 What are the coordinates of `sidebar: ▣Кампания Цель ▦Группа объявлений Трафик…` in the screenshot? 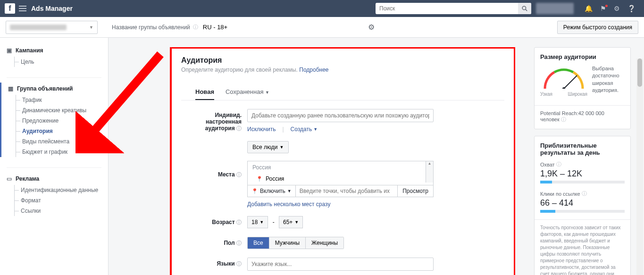 It's located at (54, 157).